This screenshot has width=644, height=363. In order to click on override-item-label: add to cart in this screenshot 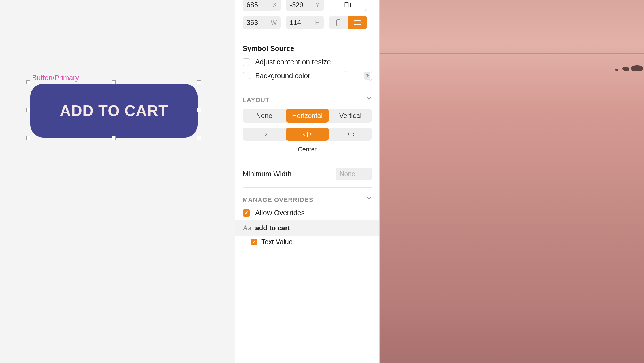, I will do `click(273, 228)`.